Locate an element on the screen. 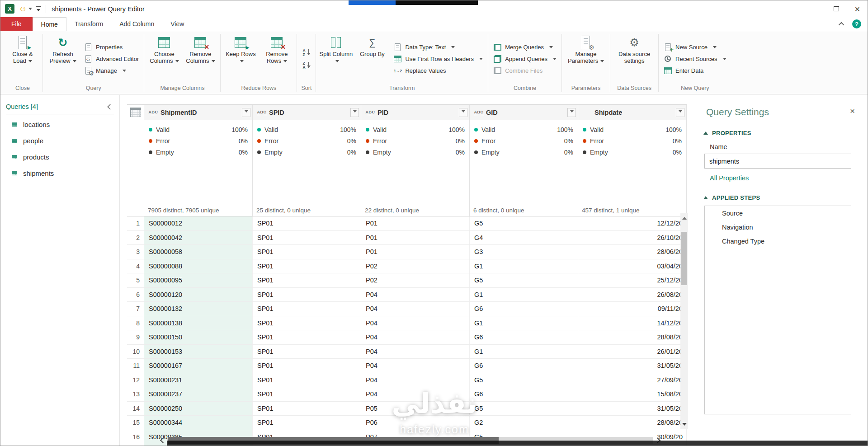 This screenshot has height=446, width=868. query-name-input is located at coordinates (778, 161).